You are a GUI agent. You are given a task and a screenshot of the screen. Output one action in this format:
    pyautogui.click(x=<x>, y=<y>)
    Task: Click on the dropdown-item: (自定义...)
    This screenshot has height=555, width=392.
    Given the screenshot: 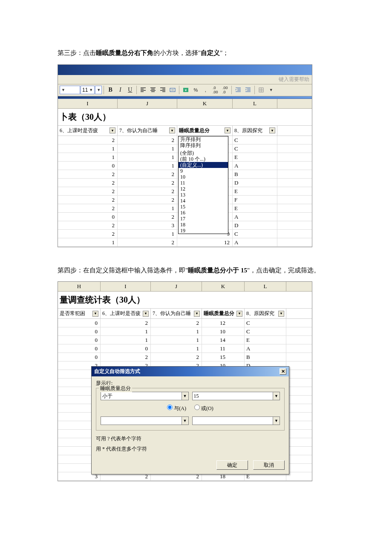 What is the action you would take?
    pyautogui.click(x=203, y=165)
    